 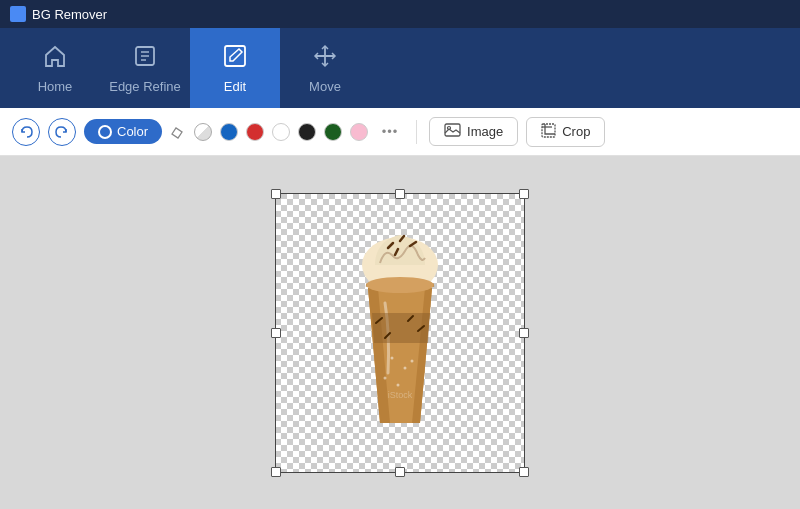 What do you see at coordinates (18, 14) in the screenshot?
I see `app-icon` at bounding box center [18, 14].